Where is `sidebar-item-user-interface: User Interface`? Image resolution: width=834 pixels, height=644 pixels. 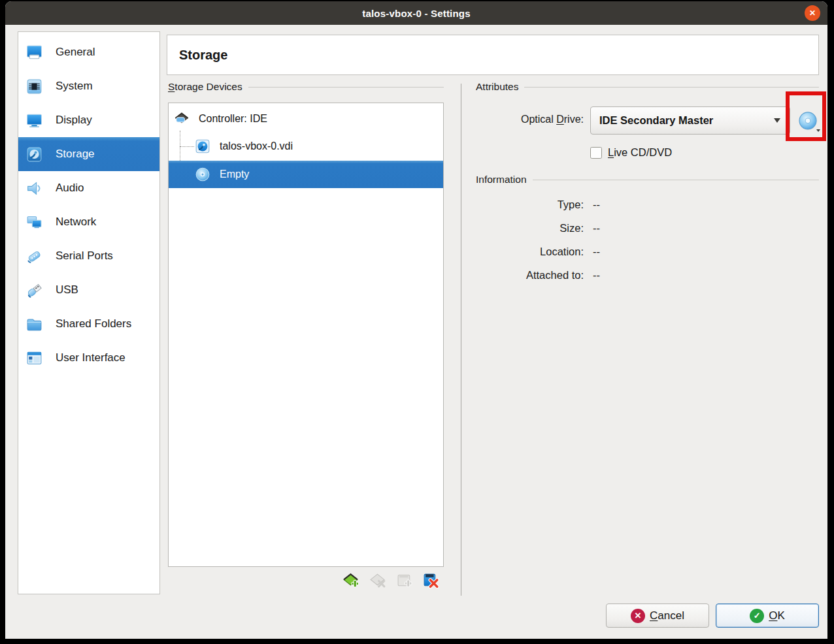
sidebar-item-user-interface: User Interface is located at coordinates (89, 358).